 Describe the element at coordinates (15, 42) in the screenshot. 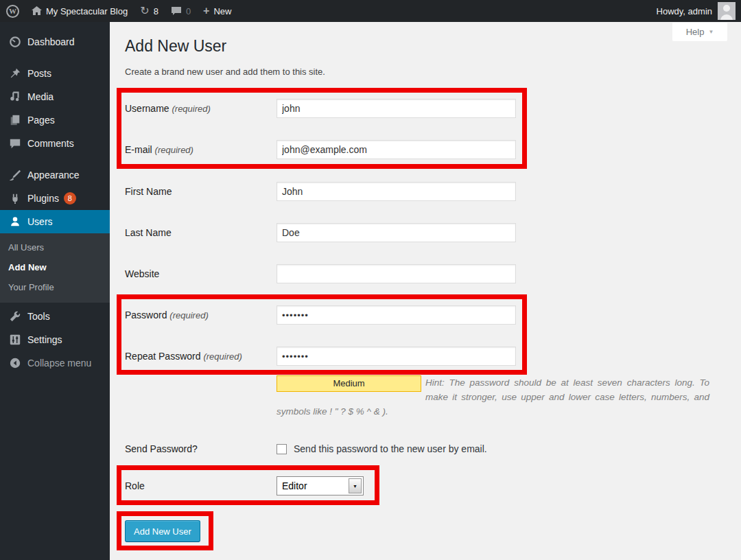

I see `dashboard-icon` at that location.